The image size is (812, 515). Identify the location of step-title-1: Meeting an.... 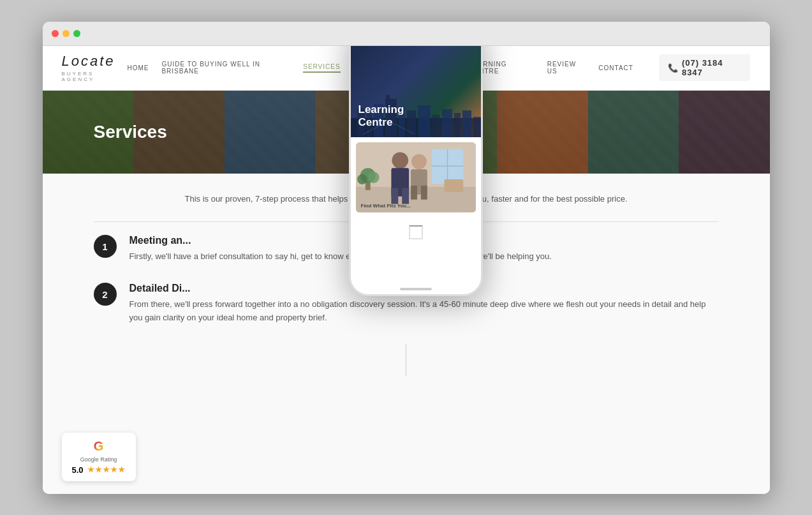
(341, 241).